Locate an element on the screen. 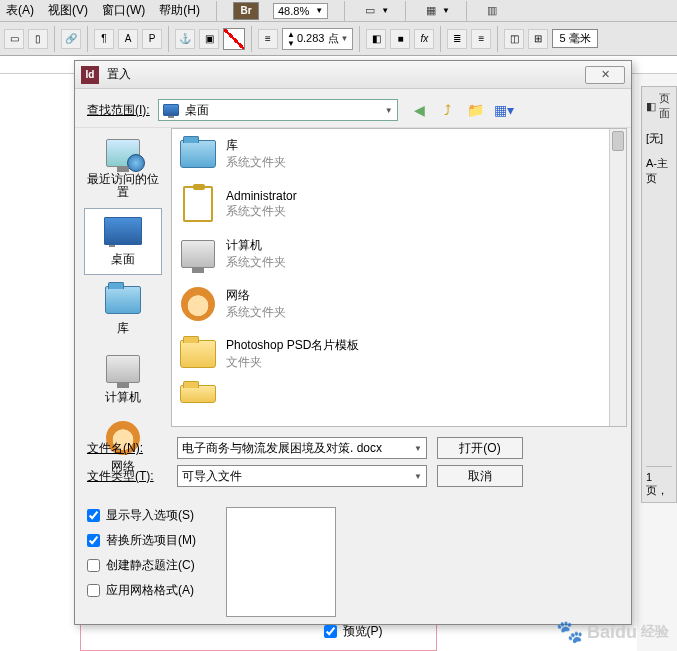  filename-label: 文件名(N): is located at coordinates (127, 448).